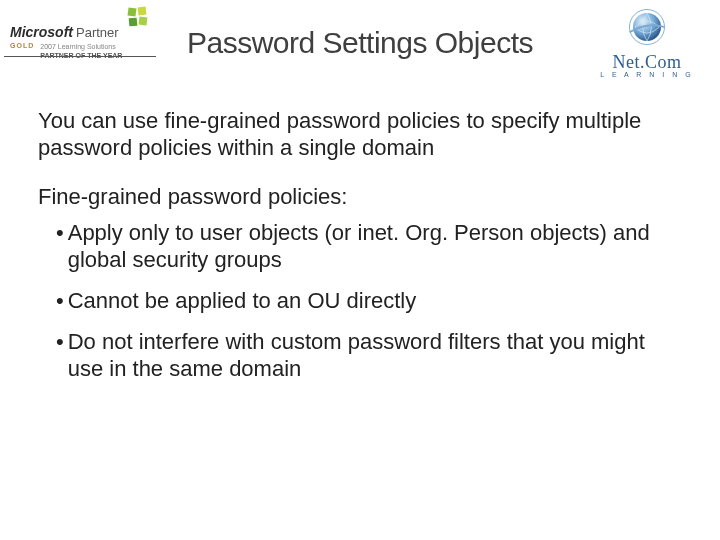 The height and width of the screenshot is (540, 720). Describe the element at coordinates (647, 74) in the screenshot. I see `netcom-sub-text: L E A R N I N G` at that location.